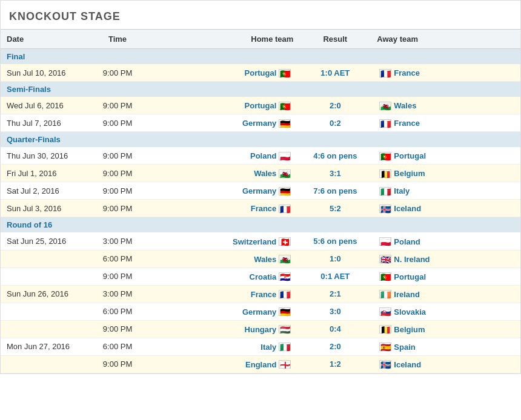  What do you see at coordinates (335, 276) in the screenshot?
I see `result-cell: 0:1 AET` at bounding box center [335, 276].